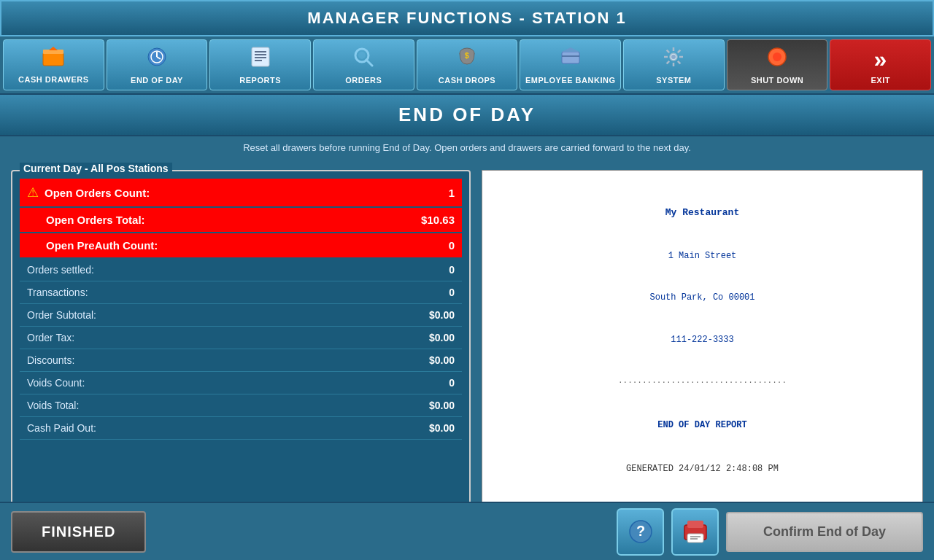 Image resolution: width=934 pixels, height=560 pixels. Describe the element at coordinates (702, 298) in the screenshot. I see `receipt-address2: South Park, Co 00001` at that location.